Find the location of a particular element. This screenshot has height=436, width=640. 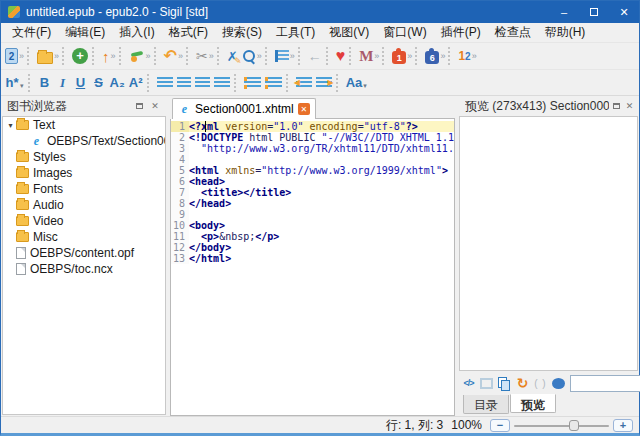

refresh-icon: ↻ is located at coordinates (522, 383).